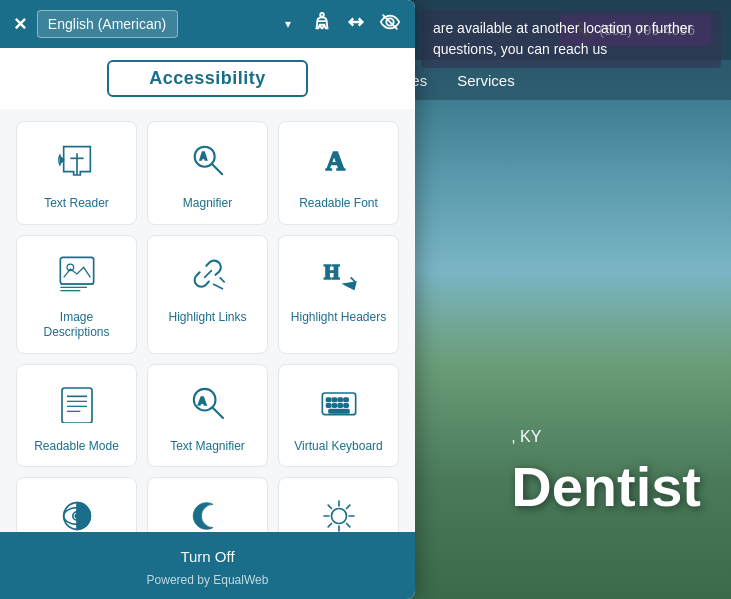 The height and width of the screenshot is (599, 731). I want to click on panel-footer: Turn Off Powered by EqualWeb, so click(208, 566).